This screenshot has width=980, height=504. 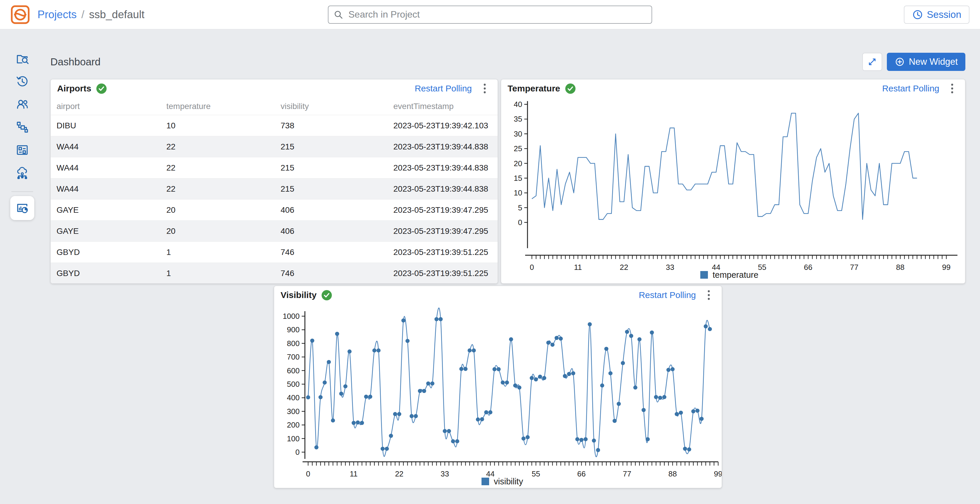 What do you see at coordinates (22, 104) in the screenshot?
I see `sidebar-item-users` at bounding box center [22, 104].